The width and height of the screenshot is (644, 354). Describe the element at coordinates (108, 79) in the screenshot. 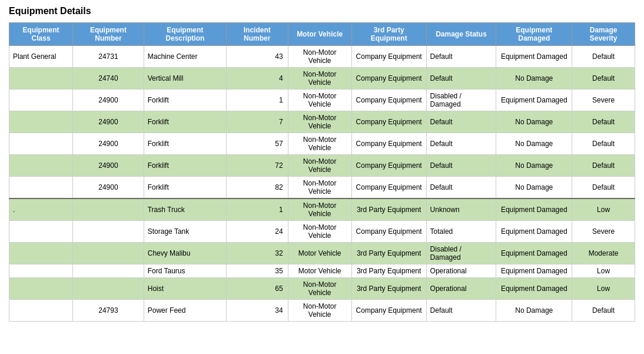

I see `table-cell: 24740` at that location.